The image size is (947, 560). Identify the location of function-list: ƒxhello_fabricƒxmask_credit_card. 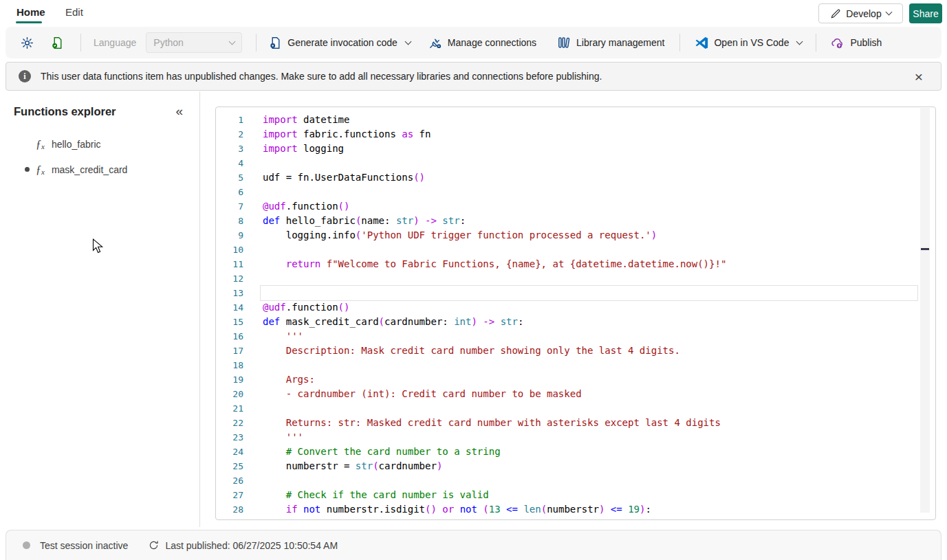
(100, 157).